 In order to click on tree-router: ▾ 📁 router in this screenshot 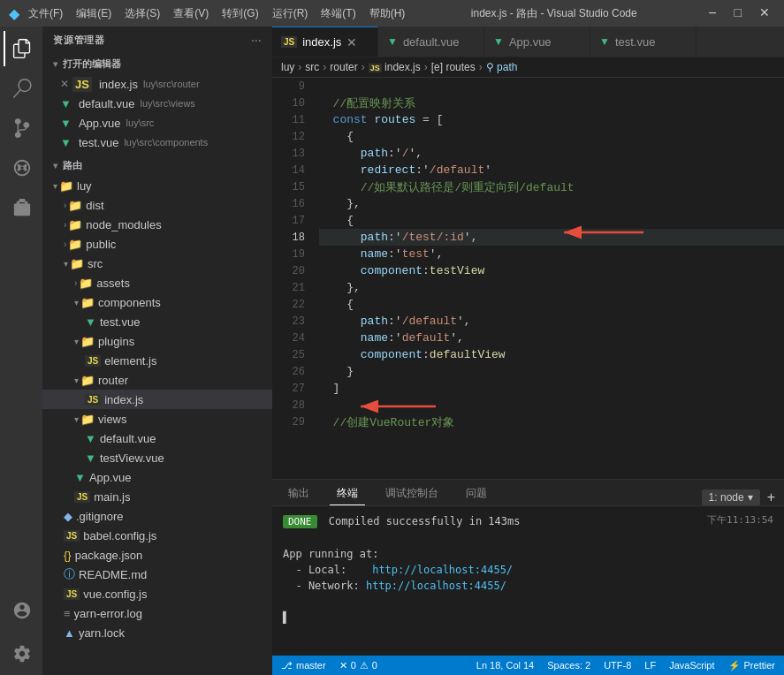, I will do `click(157, 380)`.